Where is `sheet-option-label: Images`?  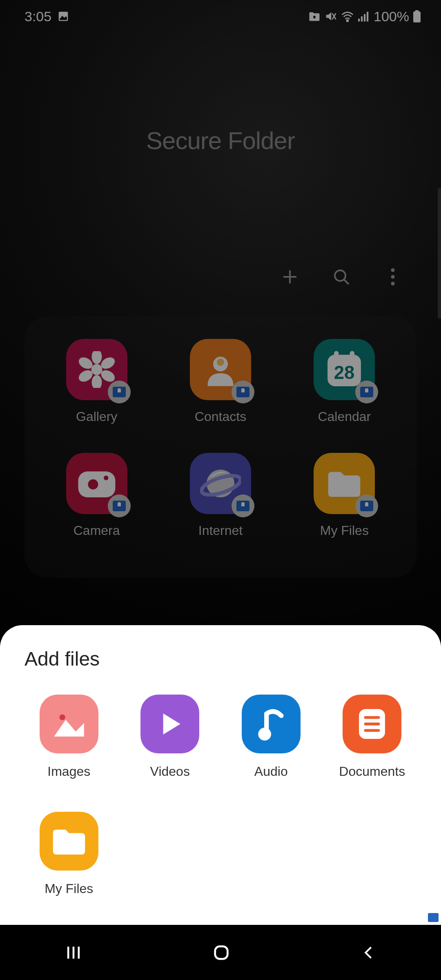 sheet-option-label: Images is located at coordinates (69, 772).